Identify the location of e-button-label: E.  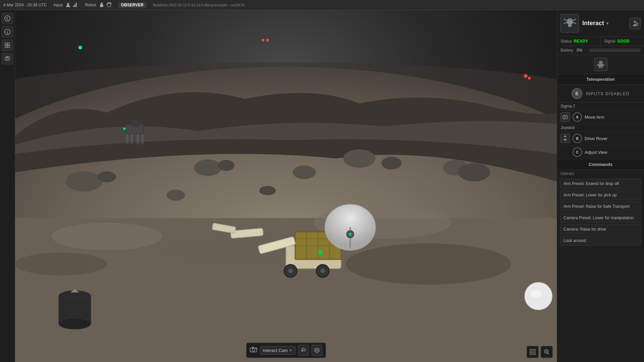
(577, 94).